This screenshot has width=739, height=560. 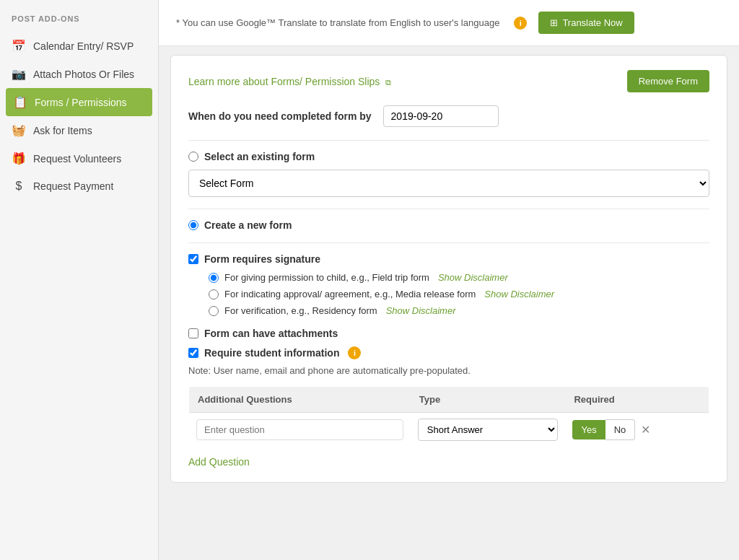 What do you see at coordinates (449, 183) in the screenshot?
I see `select-form-dropdown: Select Form` at bounding box center [449, 183].